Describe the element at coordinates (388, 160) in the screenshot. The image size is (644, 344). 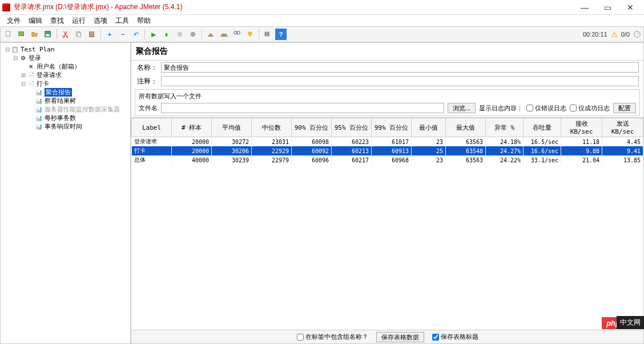
I see `table-row: 总体40000302392297960096602176096823635632…` at that location.